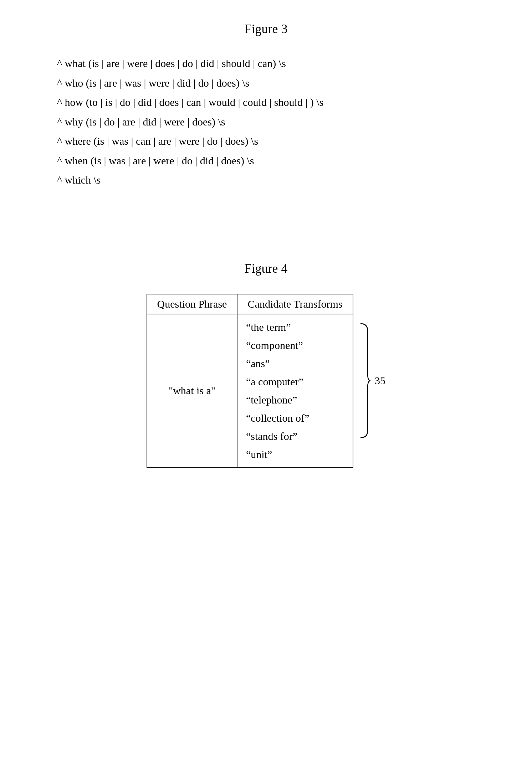  Describe the element at coordinates (266, 268) in the screenshot. I see `figure4-title: Figure 4` at that location.